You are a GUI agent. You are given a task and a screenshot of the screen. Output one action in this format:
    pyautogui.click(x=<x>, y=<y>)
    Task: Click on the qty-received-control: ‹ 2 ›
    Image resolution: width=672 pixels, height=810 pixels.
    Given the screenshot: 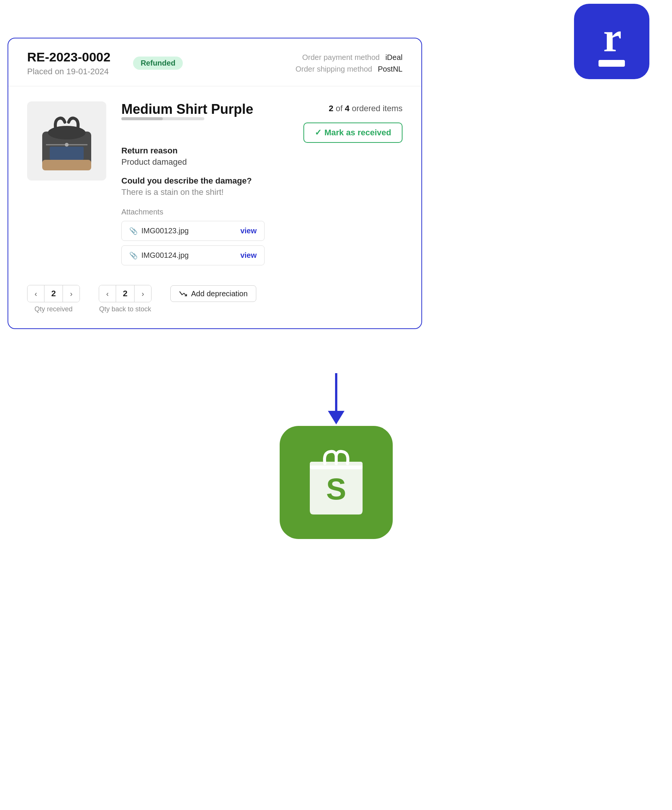 What is the action you would take?
    pyautogui.click(x=53, y=294)
    